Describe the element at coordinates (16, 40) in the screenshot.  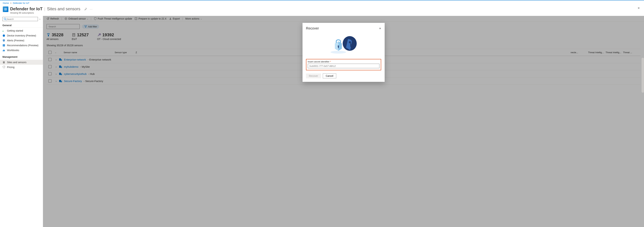
I see `nav-label: Alerts (Preview)` at that location.